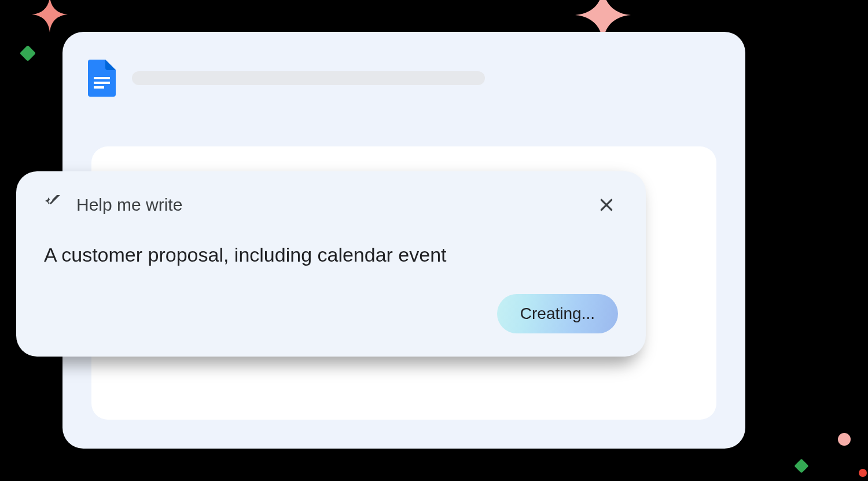 The width and height of the screenshot is (868, 481). I want to click on title-placeholder, so click(308, 78).